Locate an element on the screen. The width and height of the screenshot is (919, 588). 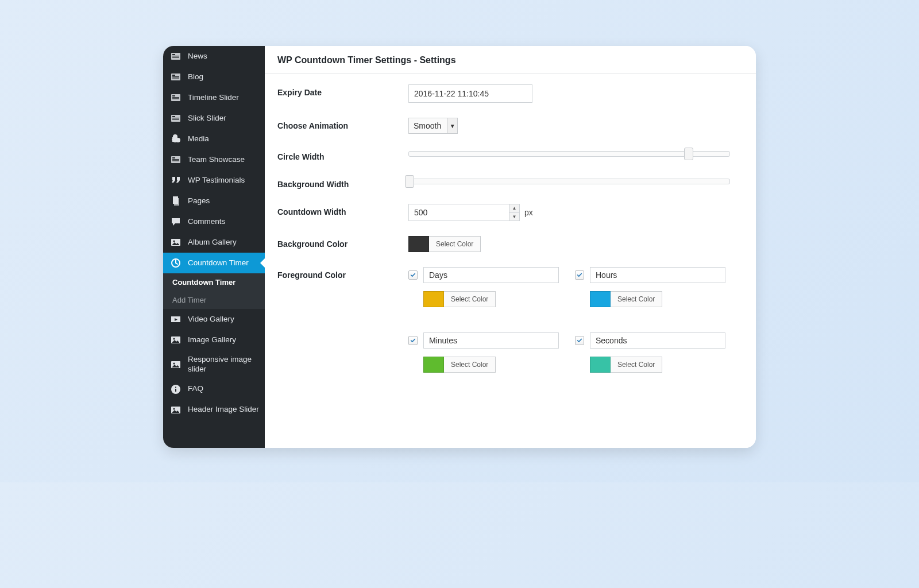
animation-value: Smooth is located at coordinates (428, 126).